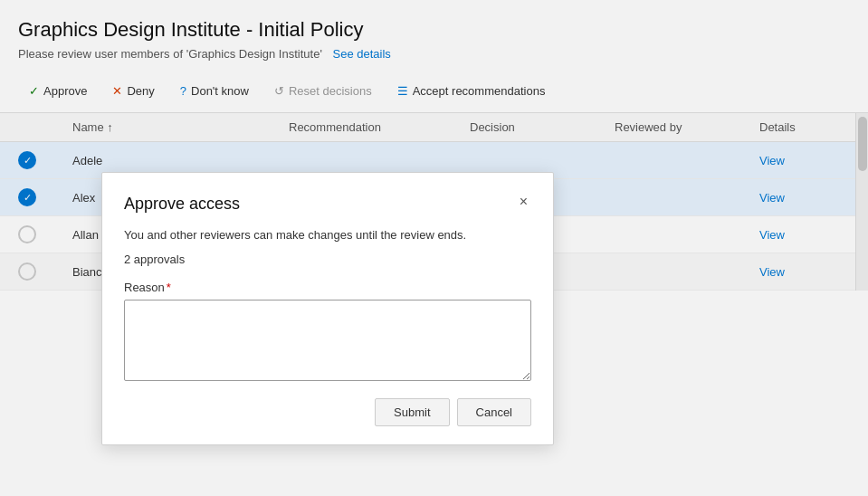 The image size is (868, 496). Describe the element at coordinates (494, 413) in the screenshot. I see `cancel-button: Cancel` at that location.